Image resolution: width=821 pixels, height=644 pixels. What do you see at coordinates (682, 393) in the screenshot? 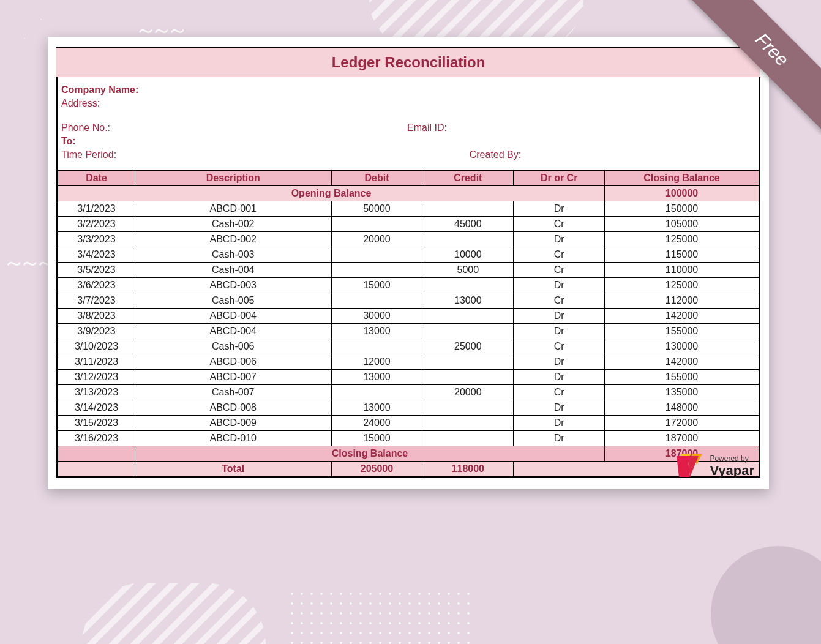
I see `cell-bal: 135000` at bounding box center [682, 393].